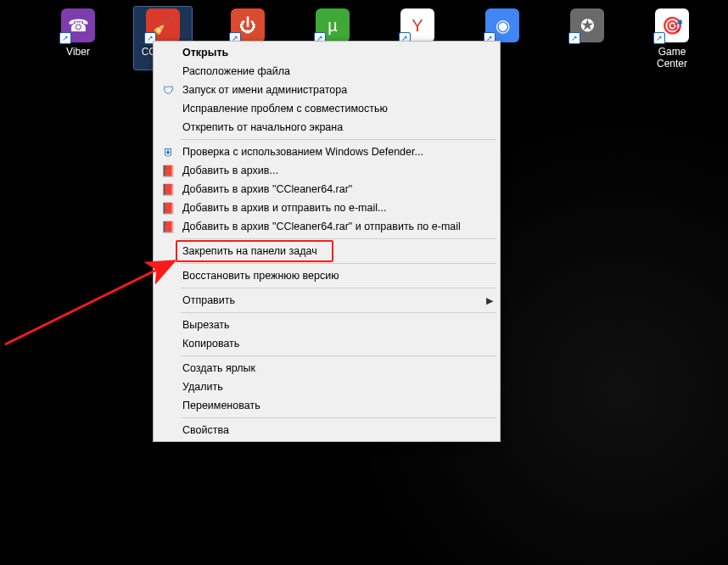 This screenshot has width=728, height=565. What do you see at coordinates (335, 406) in the screenshot?
I see `context-menu-item-label: Переименовать` at bounding box center [335, 406].